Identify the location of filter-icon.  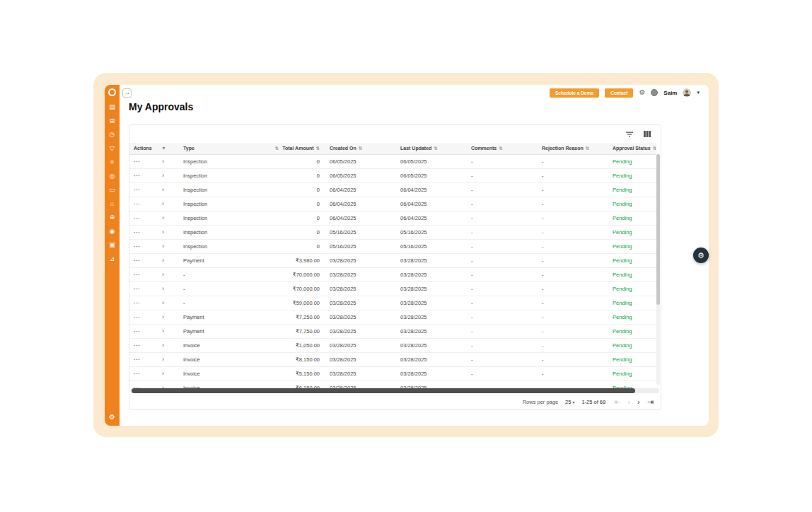
(630, 134).